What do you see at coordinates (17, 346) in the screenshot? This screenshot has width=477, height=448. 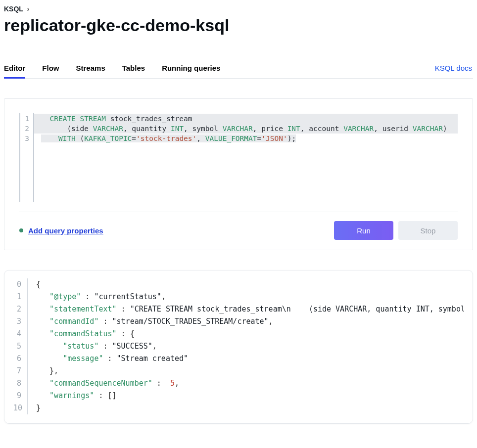 I see `line-number: 5` at bounding box center [17, 346].